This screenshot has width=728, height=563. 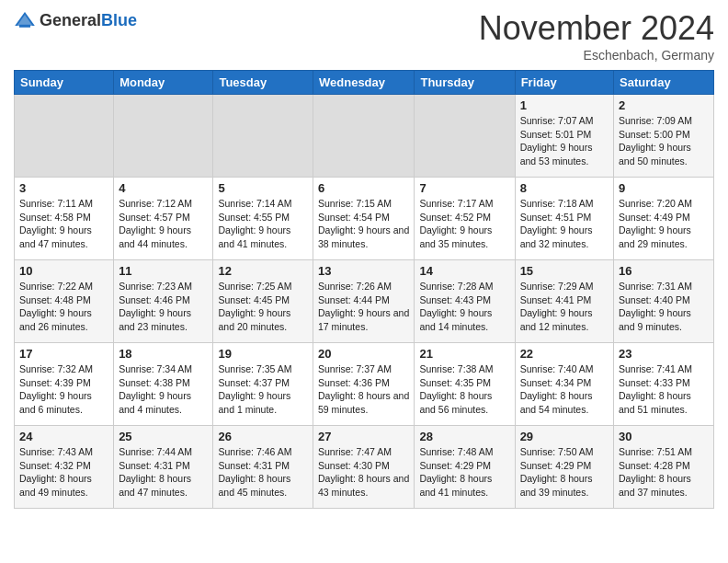 What do you see at coordinates (664, 136) in the screenshot?
I see `calendar-cell: 2Sunrise: 7:09 AM Sunset: 5:00 PM Daylig…` at bounding box center [664, 136].